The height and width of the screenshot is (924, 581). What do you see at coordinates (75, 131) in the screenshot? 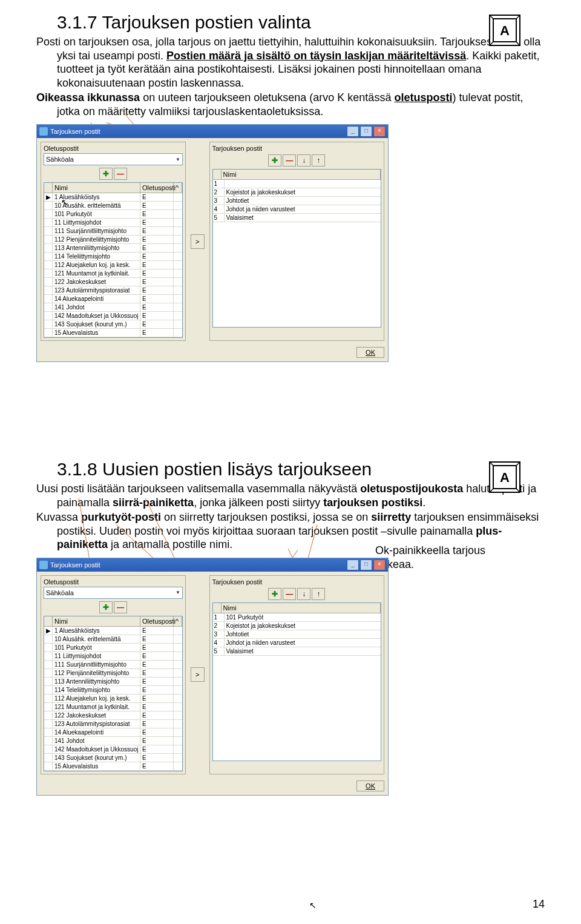
I see `window-title: Tarjouksen postit` at bounding box center [75, 131].